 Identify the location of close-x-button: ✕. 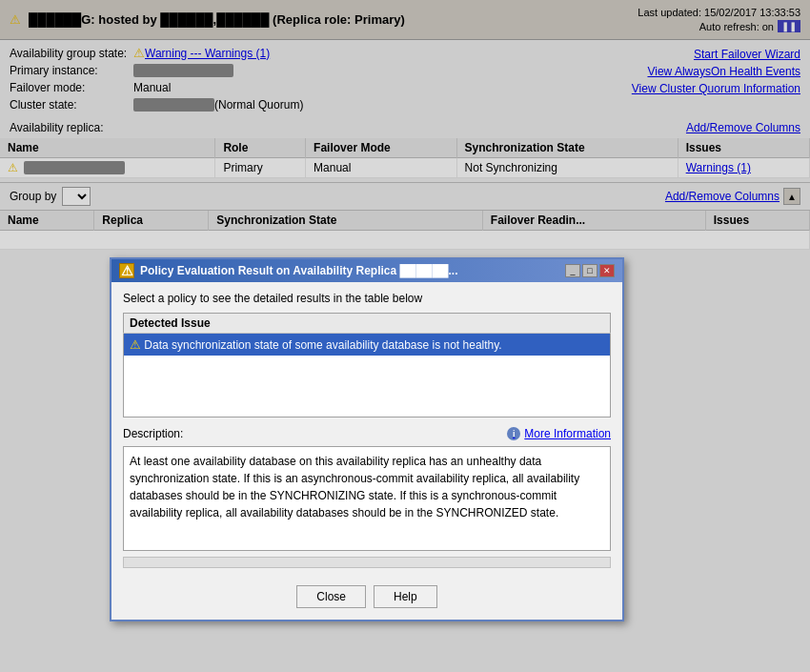
(607, 271).